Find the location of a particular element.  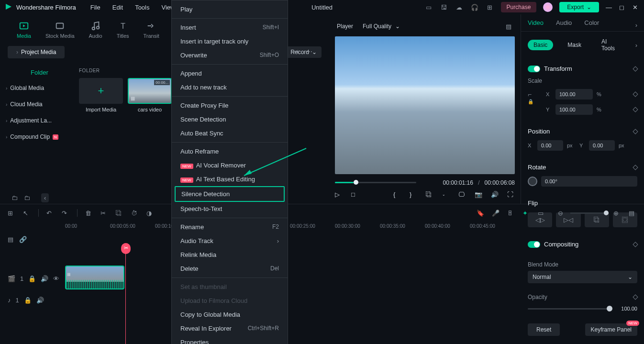

media-clip-cars-video: ▦ cars video is located at coordinates (150, 95).